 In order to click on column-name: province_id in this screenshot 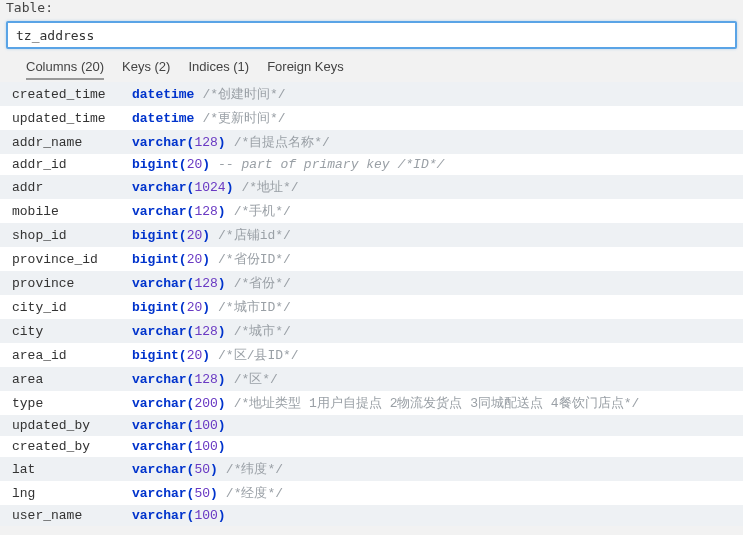, I will do `click(72, 260)`.